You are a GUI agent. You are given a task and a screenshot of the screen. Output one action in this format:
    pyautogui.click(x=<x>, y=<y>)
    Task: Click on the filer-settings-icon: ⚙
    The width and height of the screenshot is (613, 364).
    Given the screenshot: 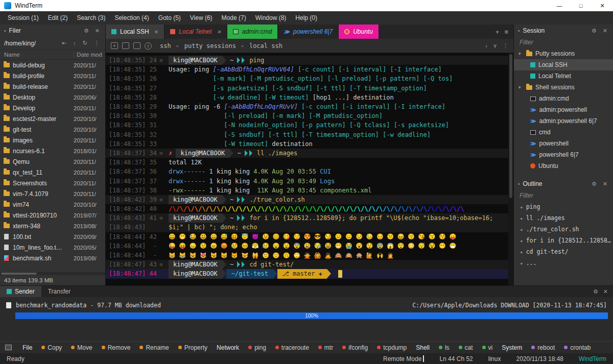 What is the action you would take?
    pyautogui.click(x=86, y=31)
    